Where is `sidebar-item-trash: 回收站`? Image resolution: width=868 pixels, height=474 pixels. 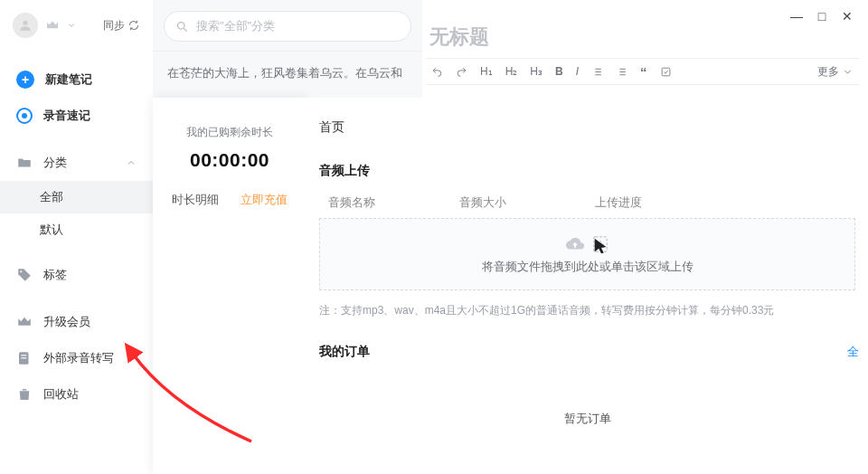 sidebar-item-trash: 回收站 is located at coordinates (76, 394).